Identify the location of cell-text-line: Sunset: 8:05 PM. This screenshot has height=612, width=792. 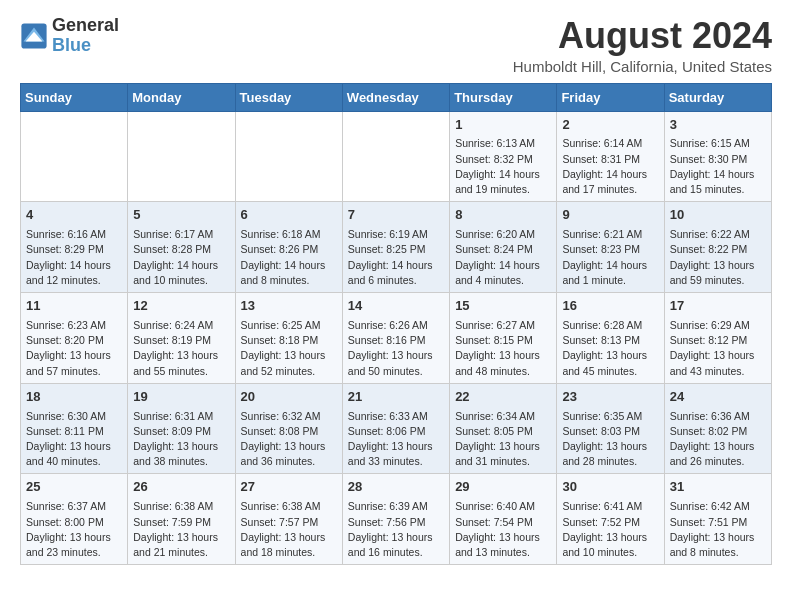
(503, 432).